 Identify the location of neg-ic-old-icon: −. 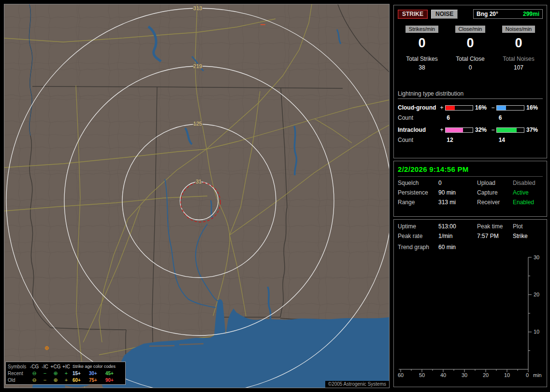
(45, 380).